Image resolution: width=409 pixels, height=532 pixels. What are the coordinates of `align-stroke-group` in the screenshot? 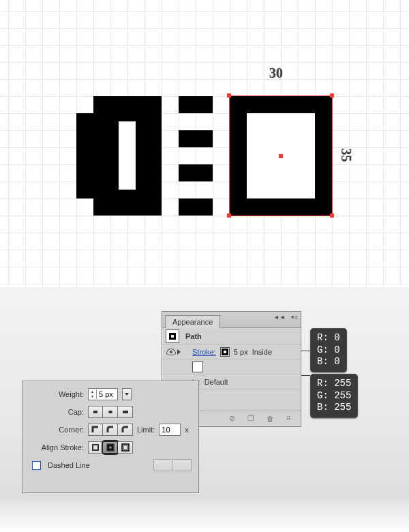 It's located at (110, 447).